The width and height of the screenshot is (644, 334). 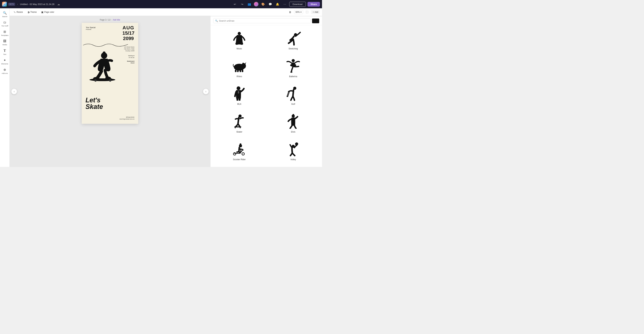 What do you see at coordinates (4, 51) in the screenshot?
I see `text-icon: T` at bounding box center [4, 51].